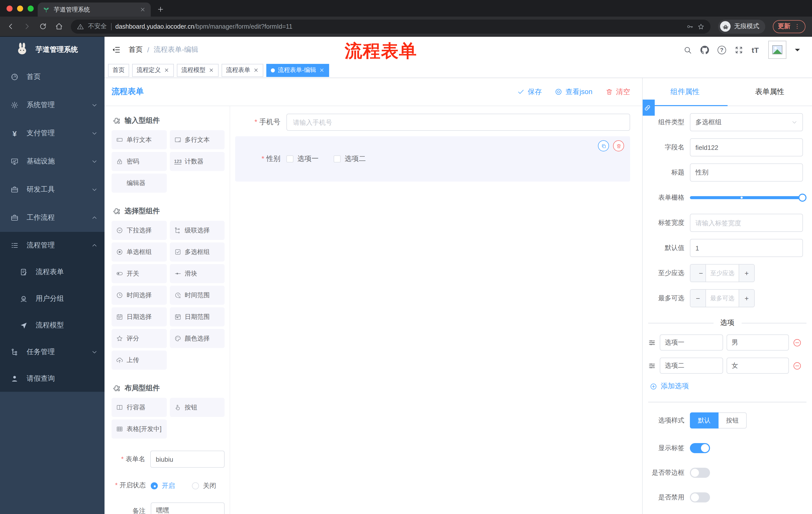 The image size is (812, 514). I want to click on sidebar-item-user-group: 用户分组, so click(52, 298).